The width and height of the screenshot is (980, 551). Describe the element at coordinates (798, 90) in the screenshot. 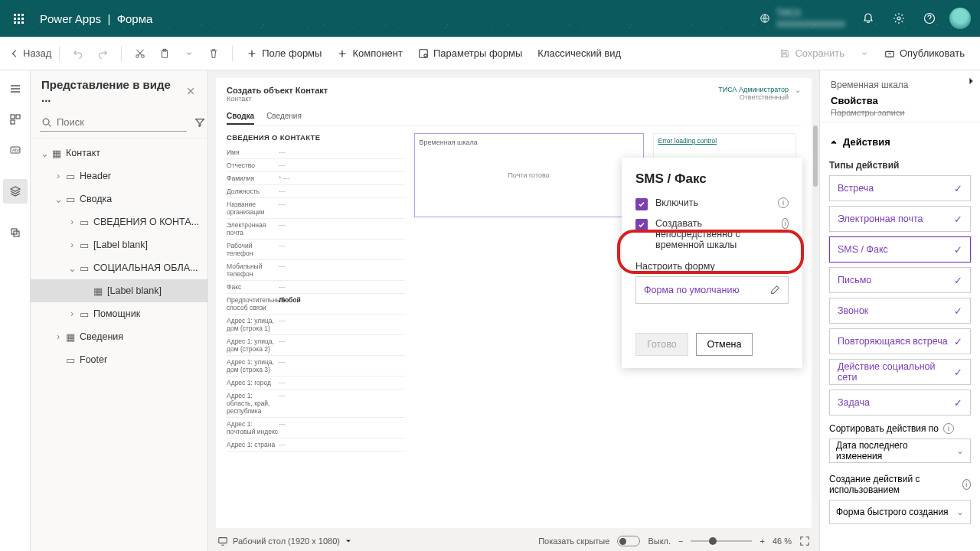

I see `chevron-down-icon: ⌄` at that location.